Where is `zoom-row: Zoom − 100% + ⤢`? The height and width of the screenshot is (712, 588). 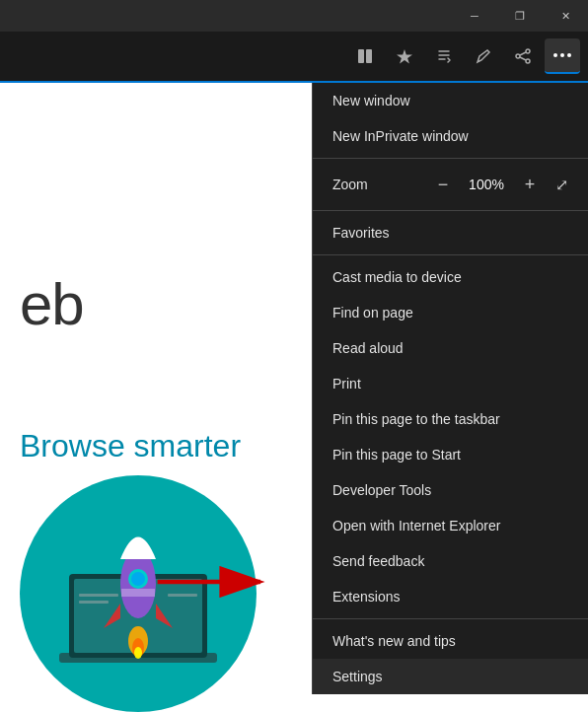 zoom-row: Zoom − 100% + ⤢ is located at coordinates (450, 184).